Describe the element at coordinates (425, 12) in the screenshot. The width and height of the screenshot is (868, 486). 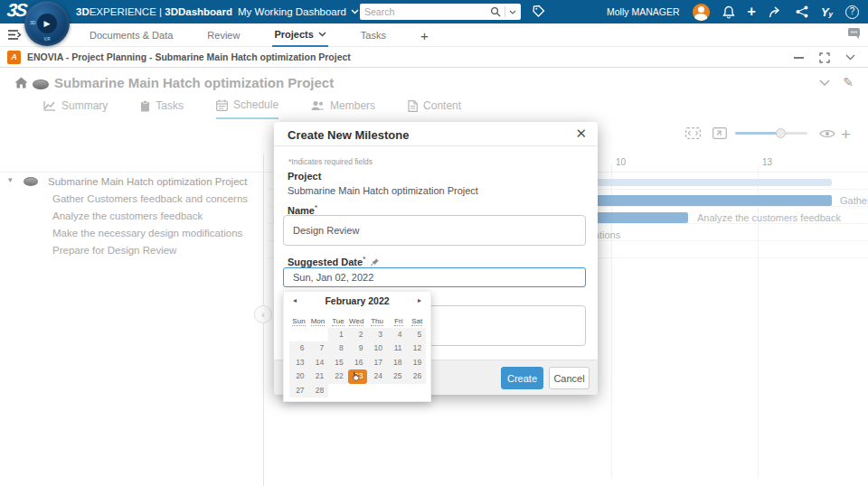
I see `search-input` at that location.